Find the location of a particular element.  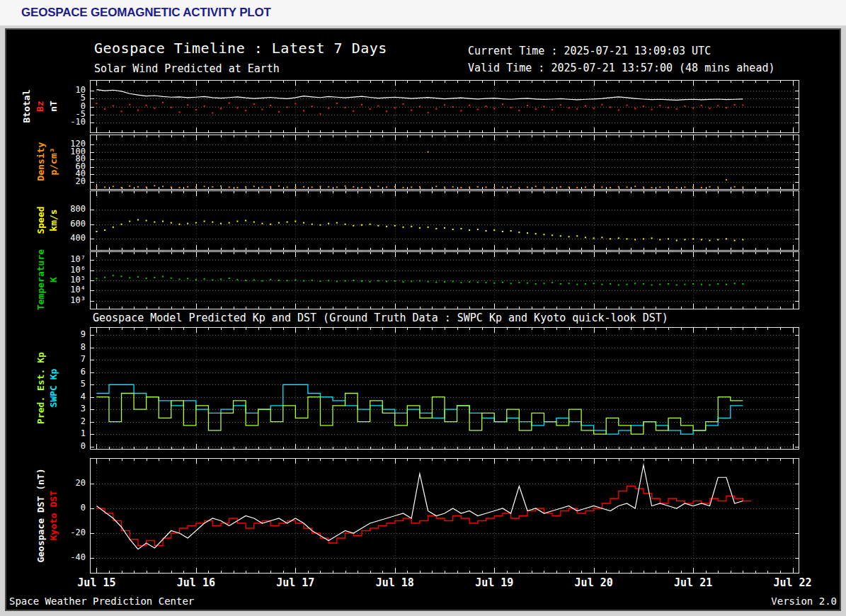

density-axis-label: p/cm³ is located at coordinates (54, 161).